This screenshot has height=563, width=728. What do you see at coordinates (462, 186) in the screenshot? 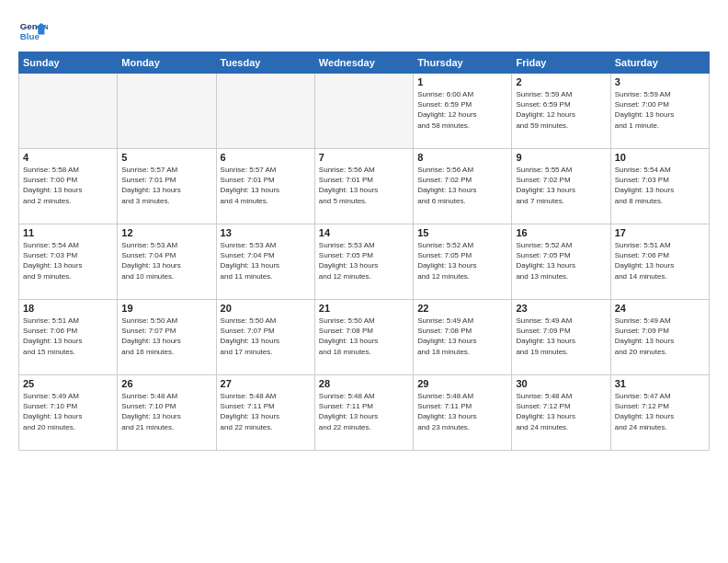
I see `cell-text: Sunrise: 5:56 AM Sunset: 7:02 PM Dayligh…` at bounding box center [462, 186].